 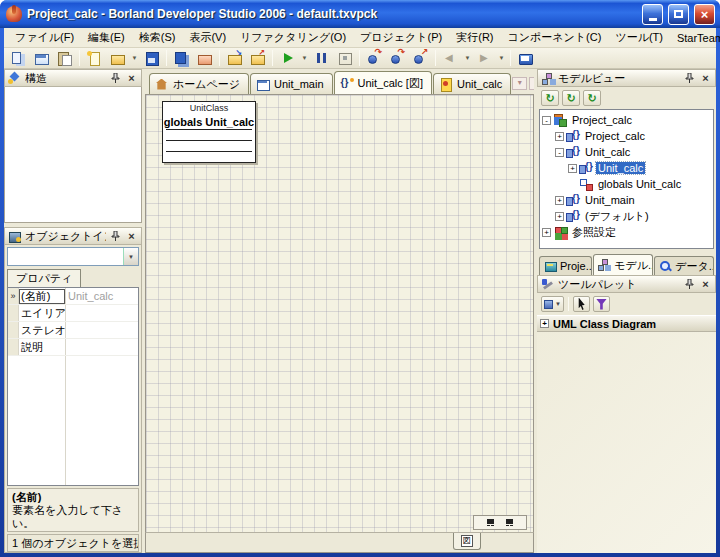 What do you see at coordinates (695, 38) in the screenshot?
I see `menu-item: StarTeam` at bounding box center [695, 38].